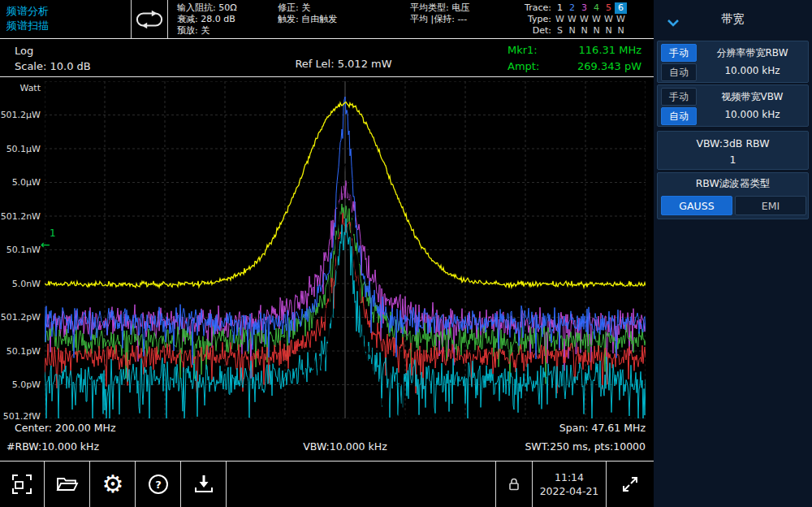 The image size is (812, 507). I want to click on sweep-loop-icon, so click(149, 20).